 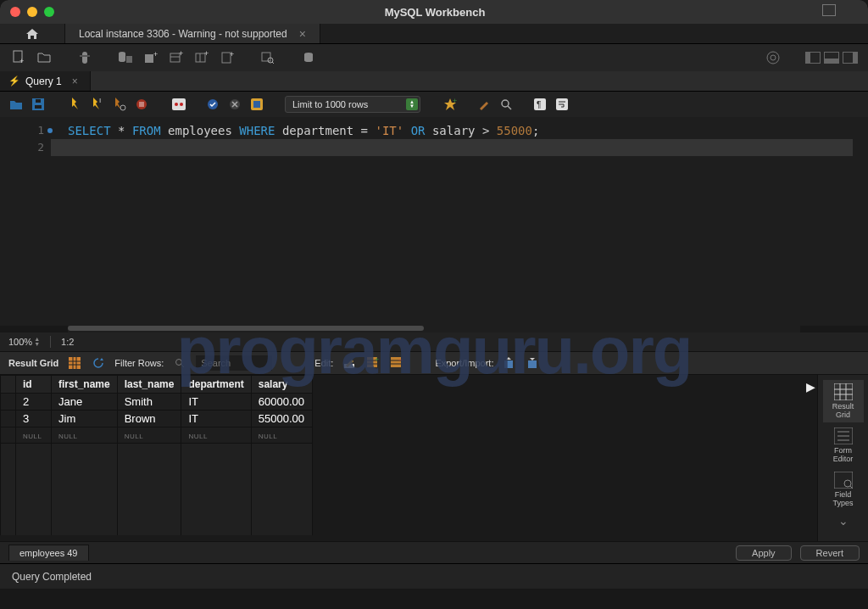 What do you see at coordinates (213, 104) in the screenshot?
I see `commit-icon` at bounding box center [213, 104].